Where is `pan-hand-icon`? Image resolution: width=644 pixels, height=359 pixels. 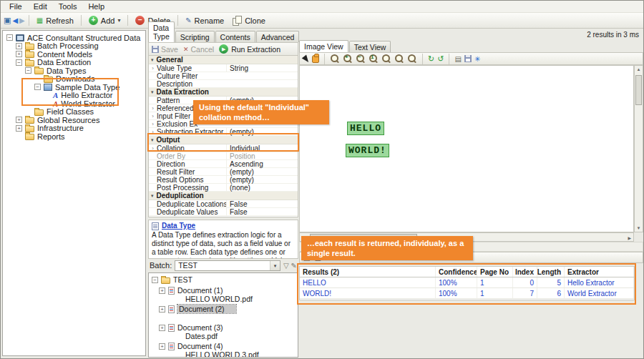
pan-hand-icon is located at coordinates (316, 59).